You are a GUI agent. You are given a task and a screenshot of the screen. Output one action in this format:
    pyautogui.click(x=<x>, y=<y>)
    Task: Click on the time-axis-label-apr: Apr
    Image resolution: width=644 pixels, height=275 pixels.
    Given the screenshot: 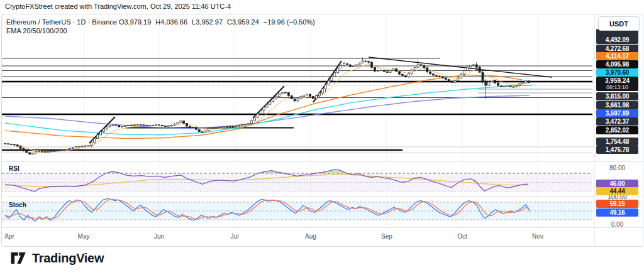 What is the action you would take?
    pyautogui.click(x=9, y=236)
    